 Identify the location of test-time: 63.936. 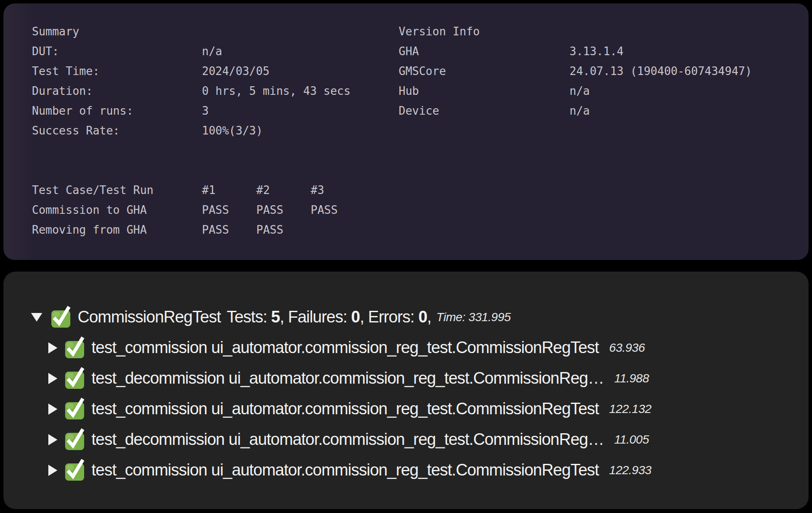
(627, 348).